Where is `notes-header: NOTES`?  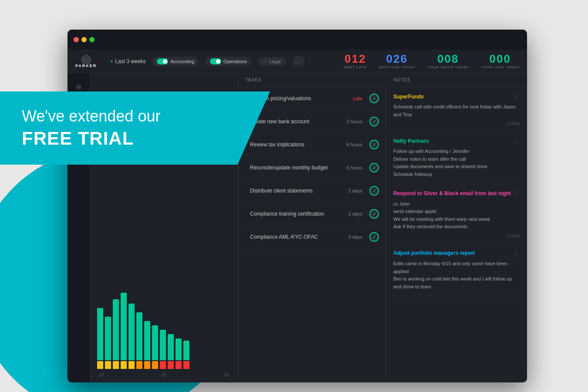 notes-header: NOTES is located at coordinates (456, 80).